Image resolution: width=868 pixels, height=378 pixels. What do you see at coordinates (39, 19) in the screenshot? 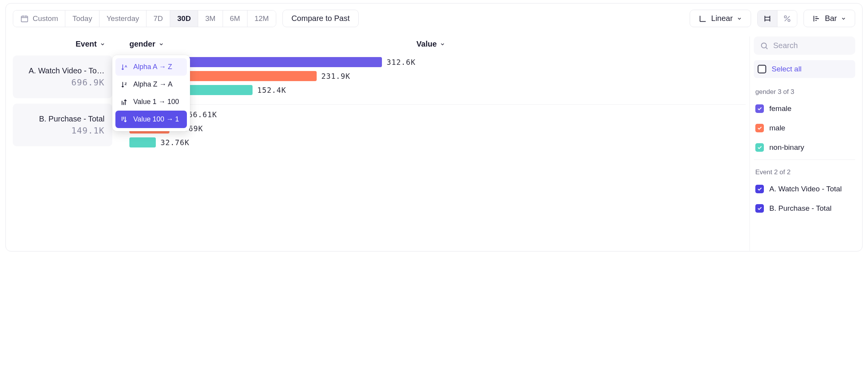
I see `time-range-custom: Custom` at bounding box center [39, 19].